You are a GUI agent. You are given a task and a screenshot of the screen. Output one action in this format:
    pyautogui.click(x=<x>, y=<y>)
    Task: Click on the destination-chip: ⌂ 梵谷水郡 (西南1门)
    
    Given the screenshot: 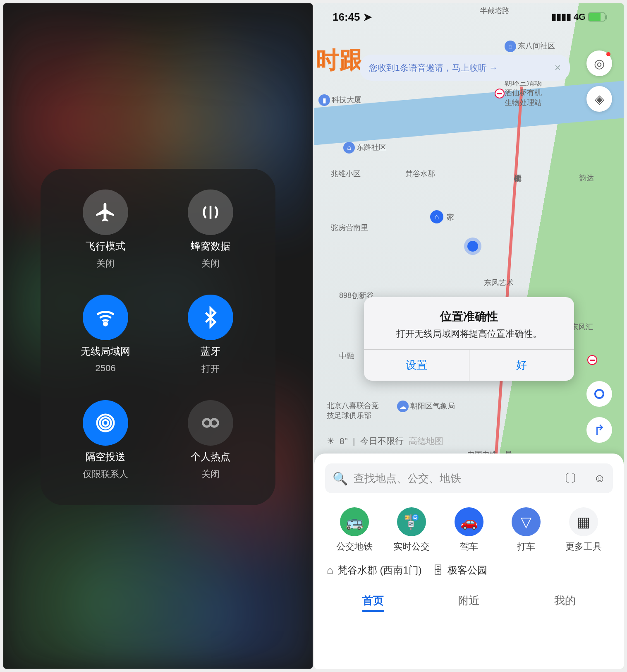 What is the action you would take?
    pyautogui.click(x=374, y=570)
    